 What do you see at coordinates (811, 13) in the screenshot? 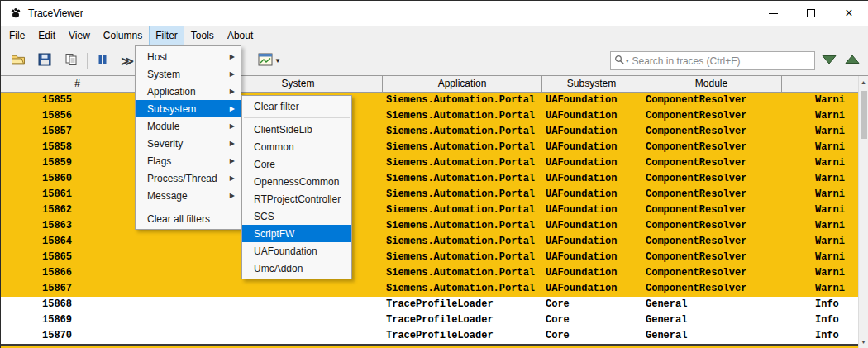
I see `maximize-button` at bounding box center [811, 13].